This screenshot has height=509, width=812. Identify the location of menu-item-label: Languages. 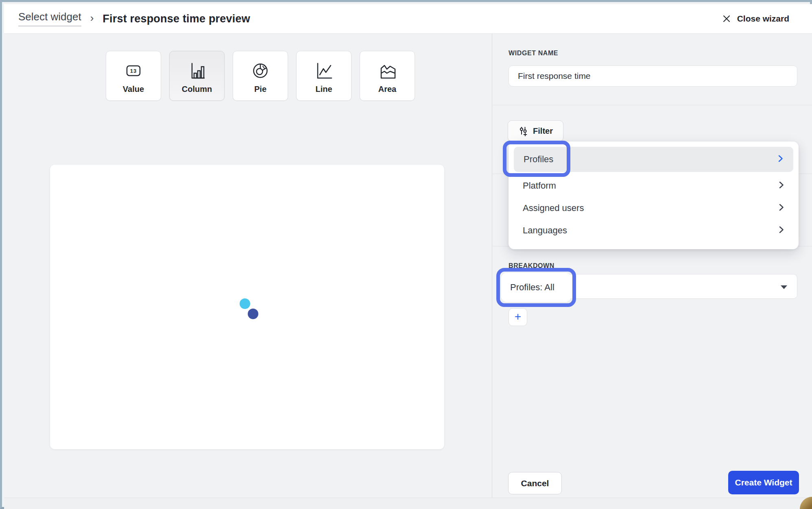
(545, 231).